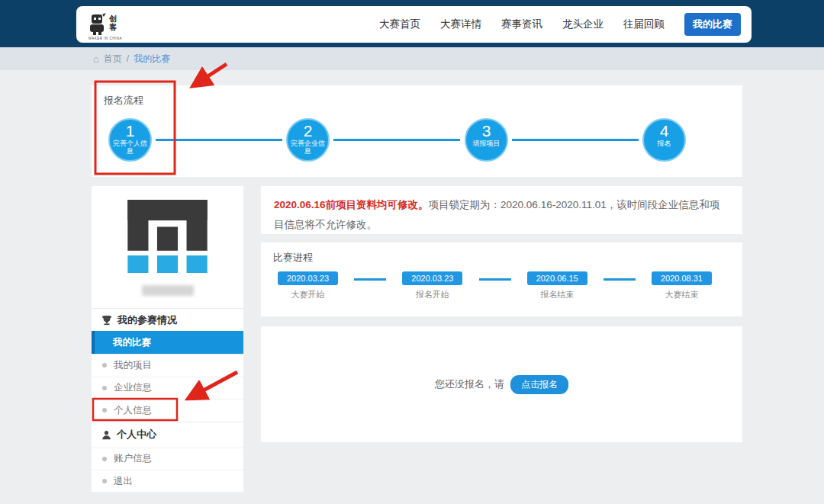 The height and width of the screenshot is (504, 824). Describe the element at coordinates (461, 24) in the screenshot. I see `nav-item-details: 大赛详情` at that location.